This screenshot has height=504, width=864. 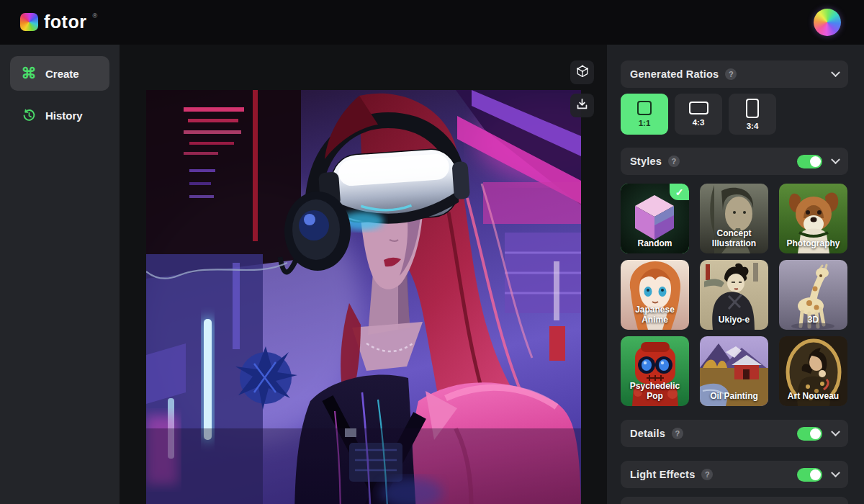 I want to click on styles-toggle, so click(x=809, y=161).